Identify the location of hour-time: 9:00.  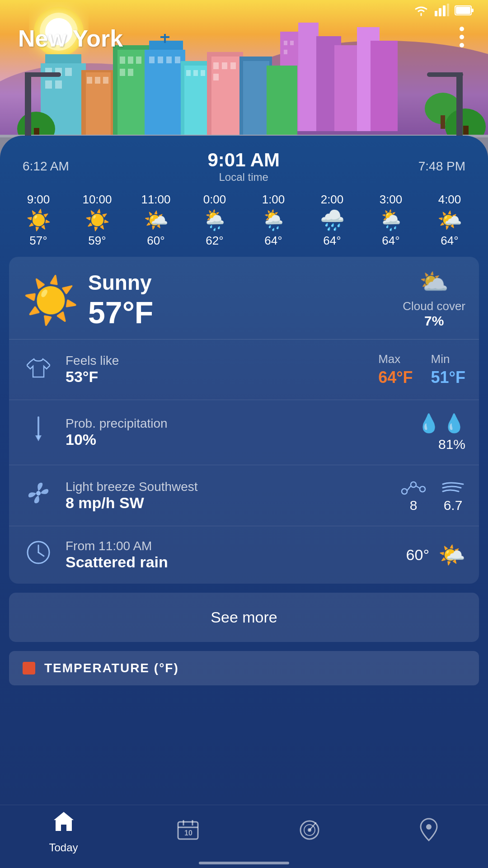
(39, 200).